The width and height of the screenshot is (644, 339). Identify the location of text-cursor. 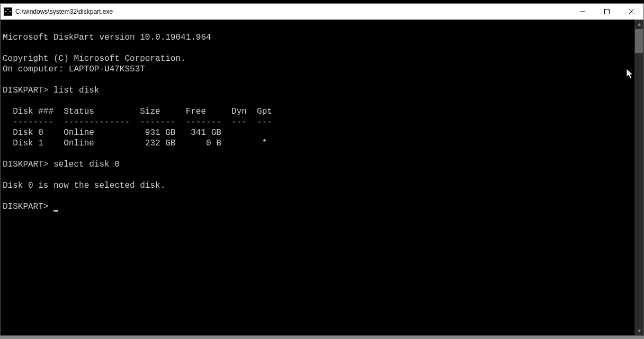
(56, 210).